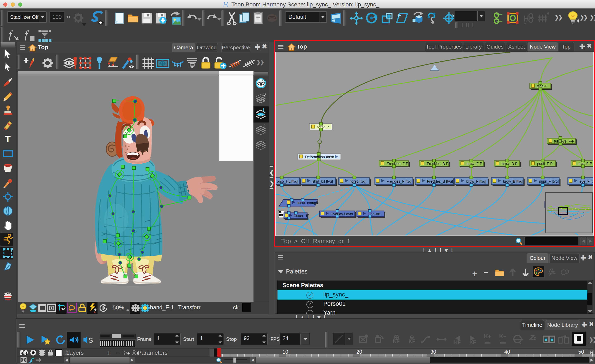 The height and width of the screenshot is (364, 595). I want to click on svg-text: brow_F [tvg], so click(476, 181).